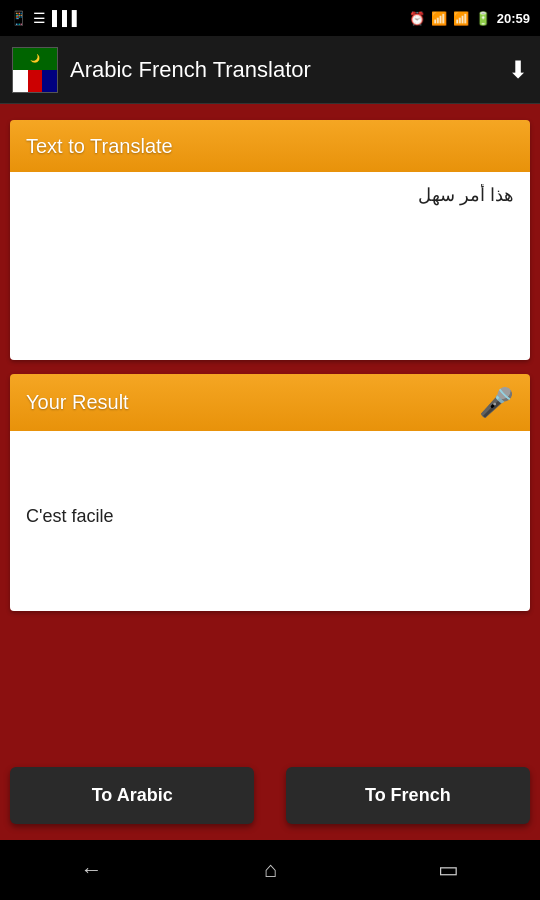 The image size is (540, 900). I want to click on flag-top-saudi: 🌙, so click(35, 59).